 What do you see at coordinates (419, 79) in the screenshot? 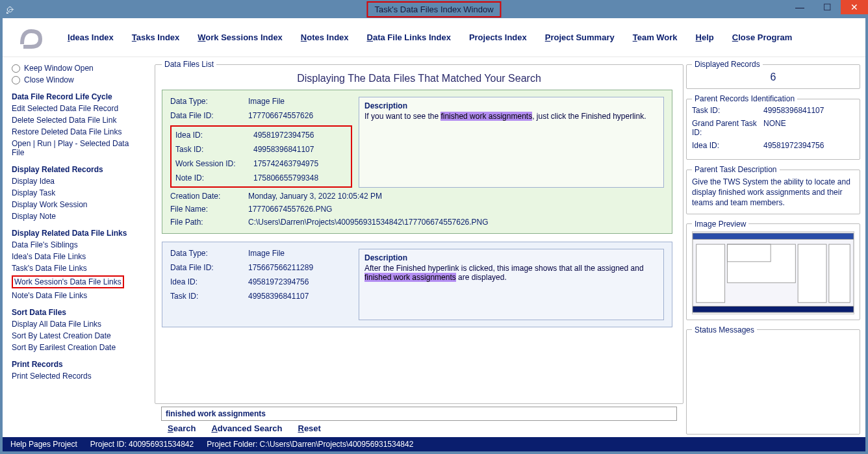
I see `data-files-list-title: Displaying The Data Files That Matched Y…` at bounding box center [419, 79].